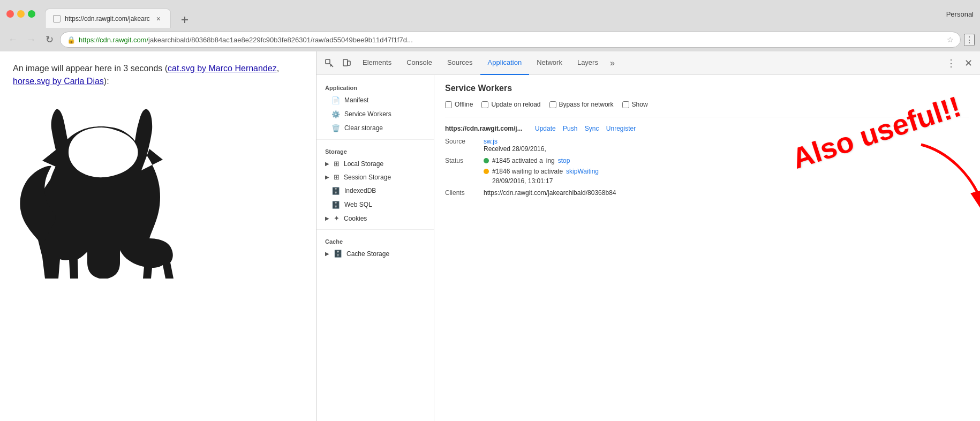 The image size is (980, 421). What do you see at coordinates (461, 171) in the screenshot?
I see `status-label: Status` at bounding box center [461, 171].